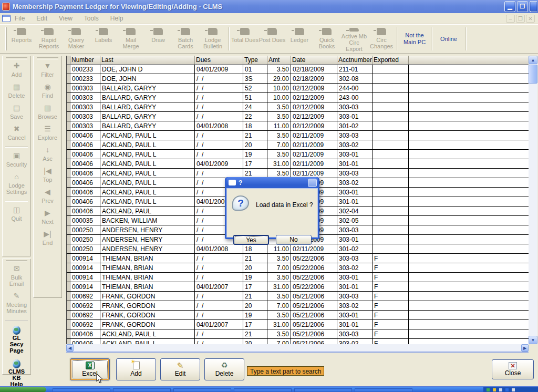 Image resolution: width=538 pixels, height=392 pixels. What do you see at coordinates (17, 91) in the screenshot?
I see `sidebar-item-delete: ▦Delete` at bounding box center [17, 91].